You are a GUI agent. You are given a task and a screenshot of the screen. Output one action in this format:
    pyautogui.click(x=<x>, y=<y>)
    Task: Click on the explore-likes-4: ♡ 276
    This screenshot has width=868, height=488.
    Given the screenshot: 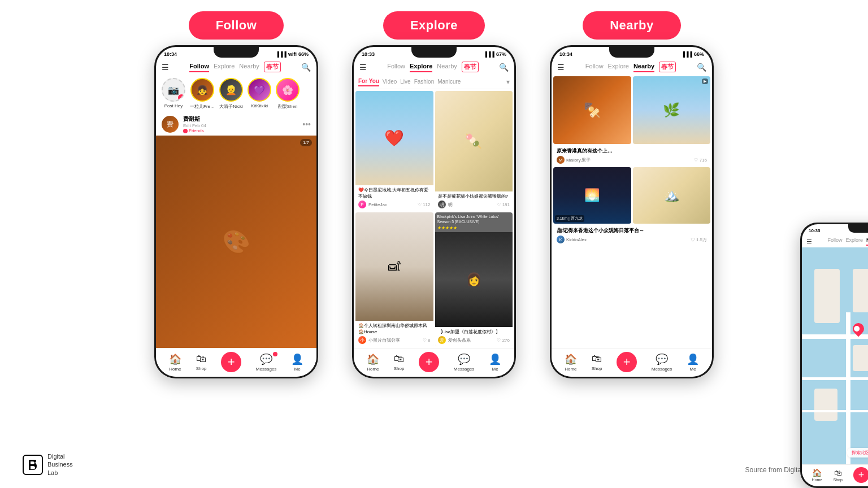 What is the action you would take?
    pyautogui.click(x=503, y=340)
    